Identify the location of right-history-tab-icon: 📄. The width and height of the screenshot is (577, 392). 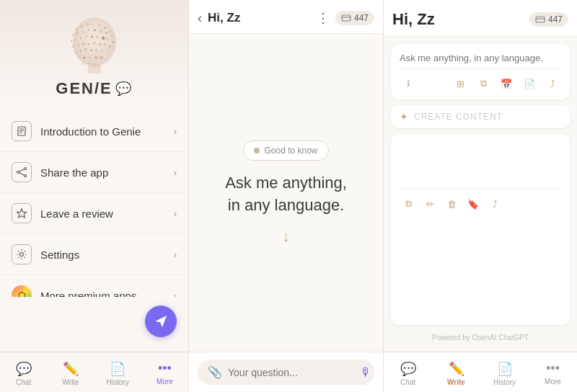
(505, 369).